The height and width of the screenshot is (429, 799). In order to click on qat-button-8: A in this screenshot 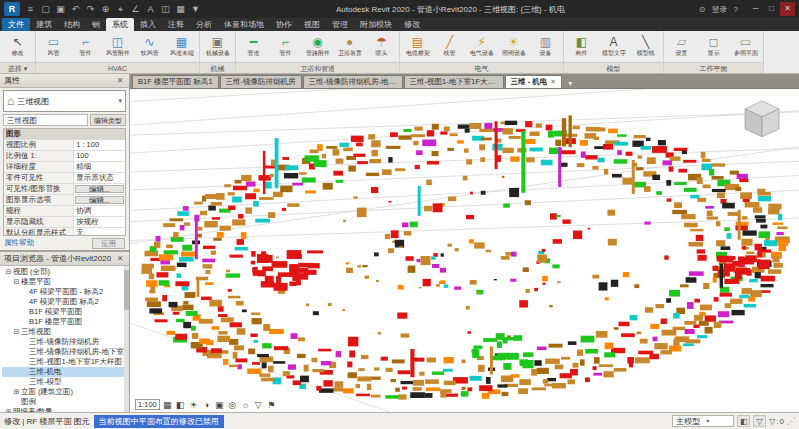, I will do `click(150, 10)`.